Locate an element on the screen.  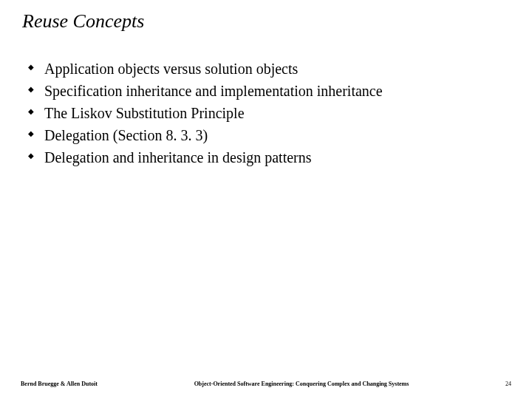
bullet-text: The Liskov Substitution Principle is located at coordinates (145, 113).